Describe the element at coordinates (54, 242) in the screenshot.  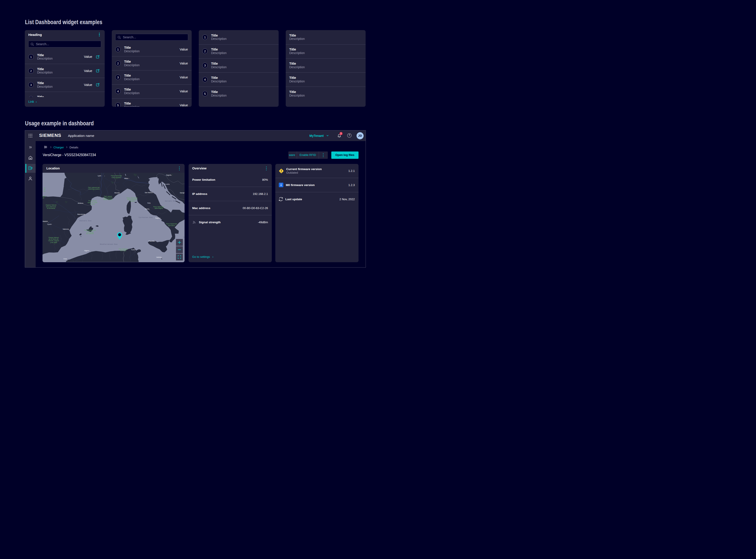
I see `svg-text: y las Villas` at that location.